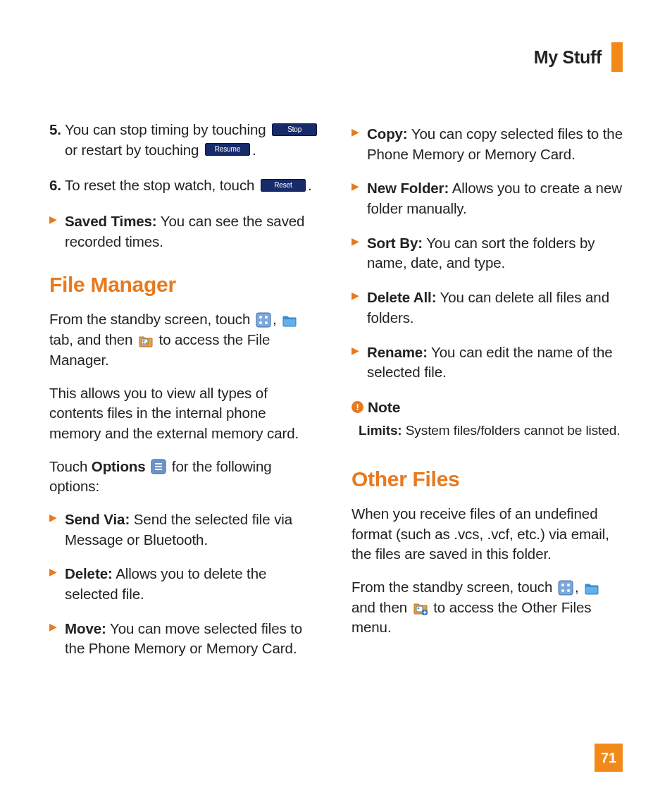 The image size is (672, 807). I want to click on step-text: or restart by touching, so click(134, 149).